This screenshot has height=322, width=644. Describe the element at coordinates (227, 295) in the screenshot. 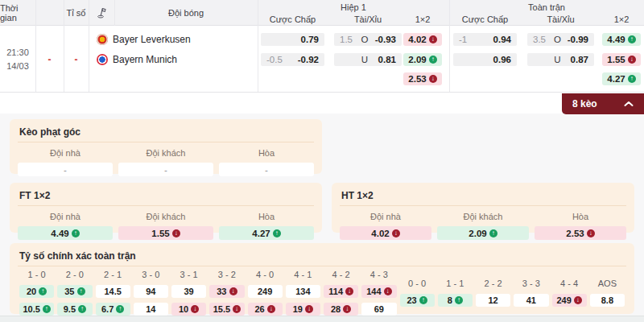

I see `score-column: 3 - 233↓15.5↓` at that location.